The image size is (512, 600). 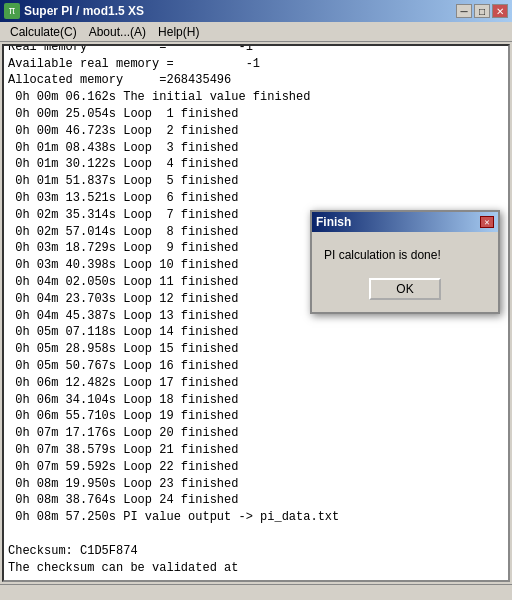 I want to click on title-bar: π Super PI / mod1.5 XS ─ □ ✕, so click(x=256, y=11).